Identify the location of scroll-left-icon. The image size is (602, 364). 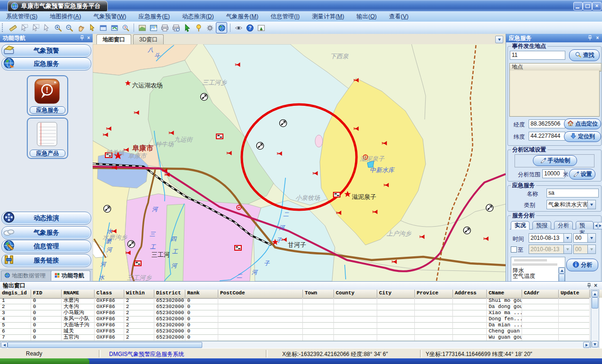
(4, 345).